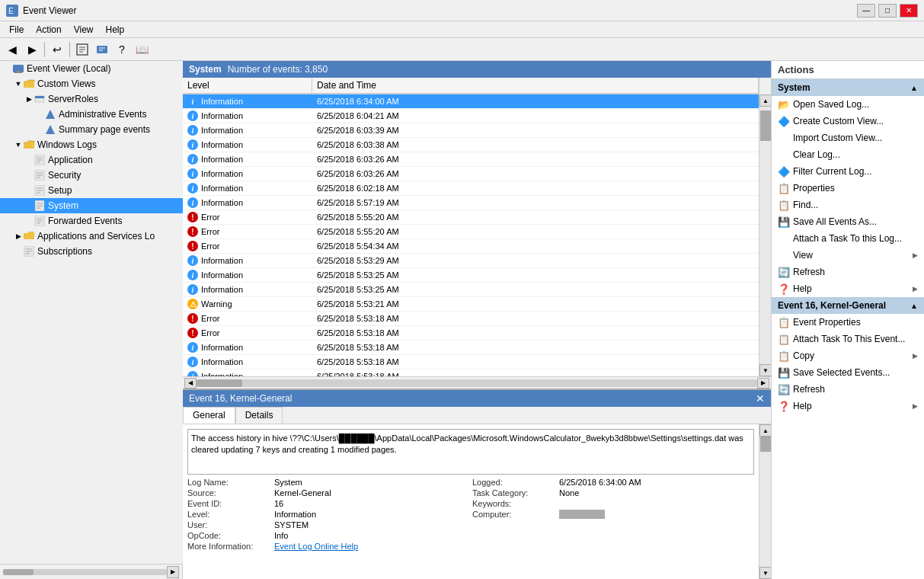  Describe the element at coordinates (477, 383) in the screenshot. I see `h-scroll-track` at that location.